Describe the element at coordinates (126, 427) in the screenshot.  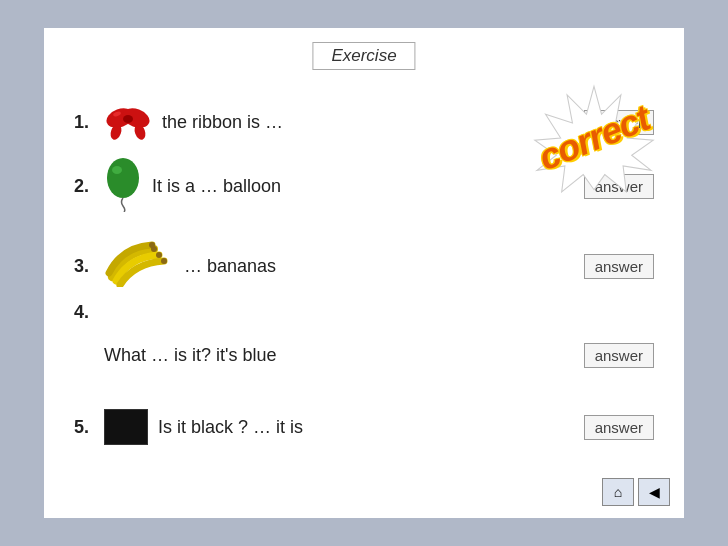
I see `black-square-image` at that location.